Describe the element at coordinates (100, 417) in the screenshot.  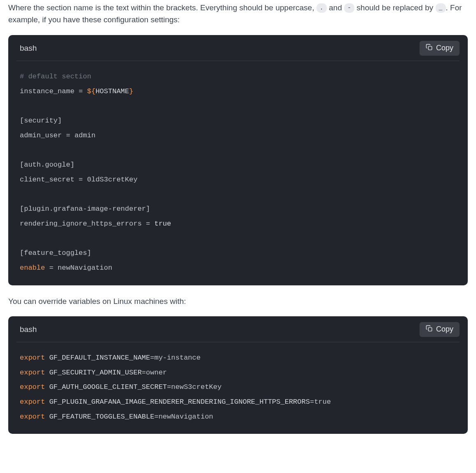
I see `code-var: GF_FEATURE_TOGGLES_ENABLE` at that location.